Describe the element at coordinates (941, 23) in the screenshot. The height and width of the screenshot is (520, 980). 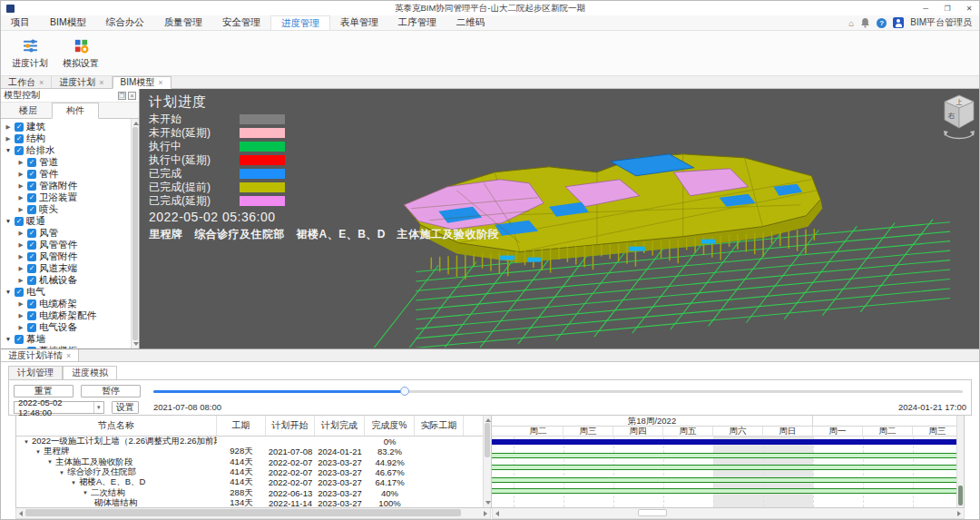
I see `user-name: BIM平台管理员` at that location.